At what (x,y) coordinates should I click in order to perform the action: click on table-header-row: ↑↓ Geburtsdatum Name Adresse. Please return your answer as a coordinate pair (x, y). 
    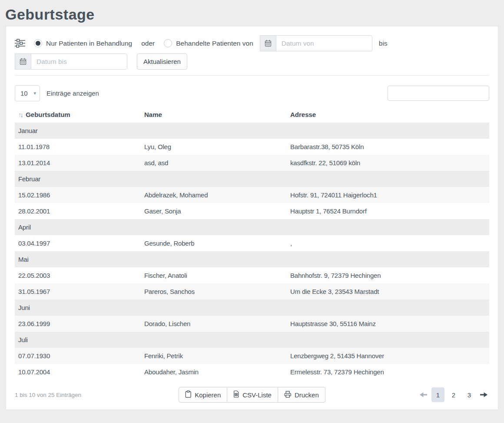
    Looking at the image, I should click on (252, 115).